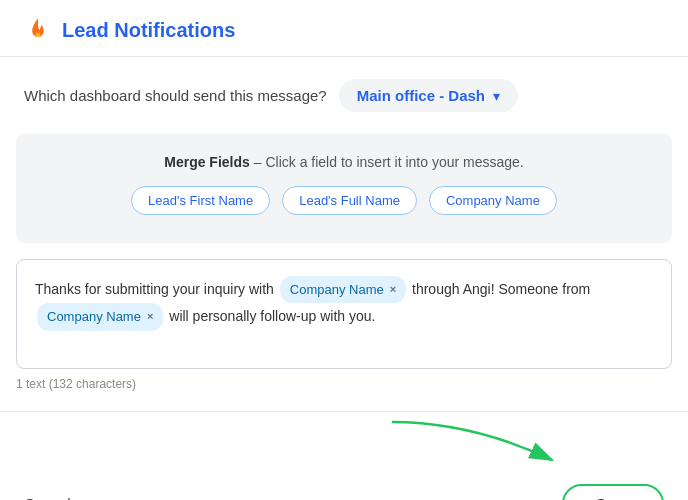  Describe the element at coordinates (421, 96) in the screenshot. I see `dashboard-select-value: Main office - Dash` at that location.